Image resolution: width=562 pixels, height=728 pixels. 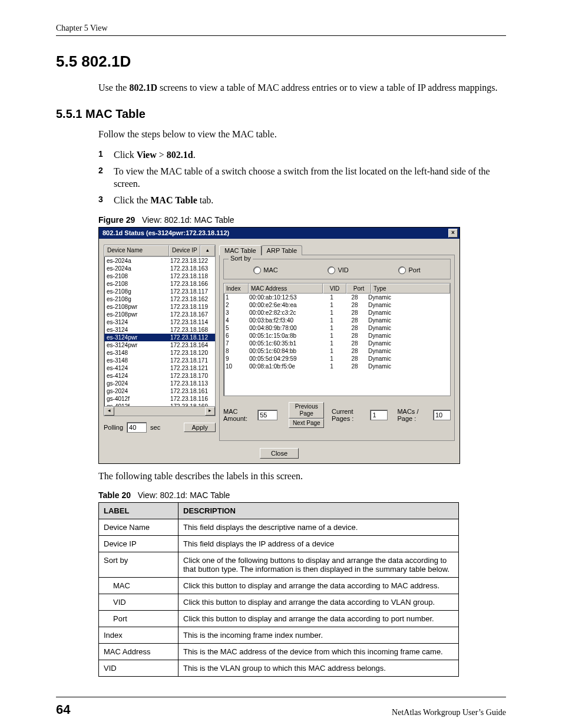 I want to click on device-row: es-3124172.23.18.114, so click(x=160, y=322).